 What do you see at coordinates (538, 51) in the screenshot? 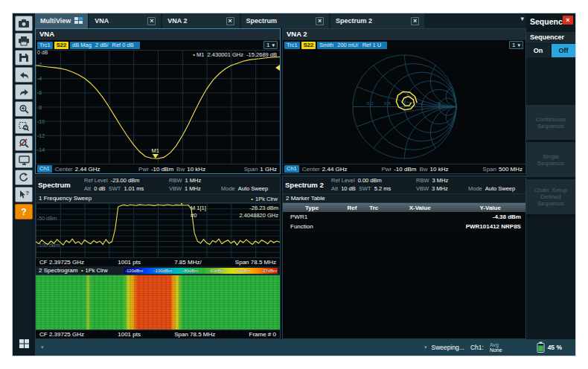
I see `sequencer-on-button: On` at bounding box center [538, 51].